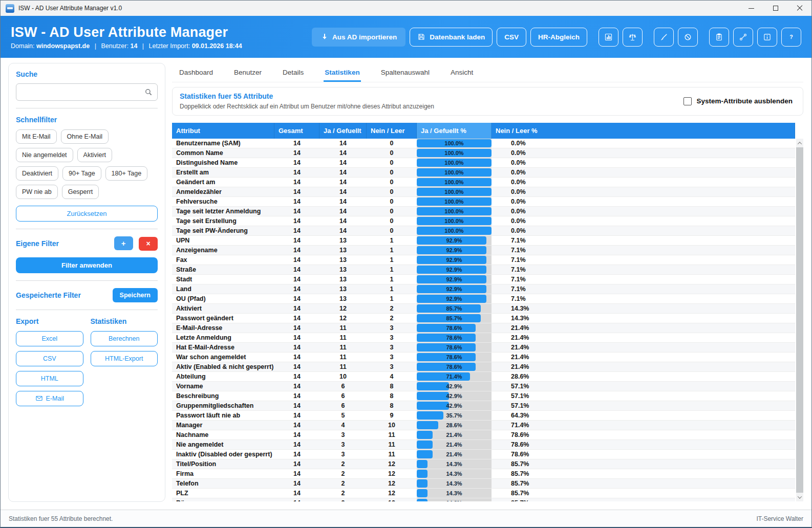 This screenshot has height=528, width=812. Describe the element at coordinates (643, 454) in the screenshot. I see `nein-percent-label: 78.6%` at that location.